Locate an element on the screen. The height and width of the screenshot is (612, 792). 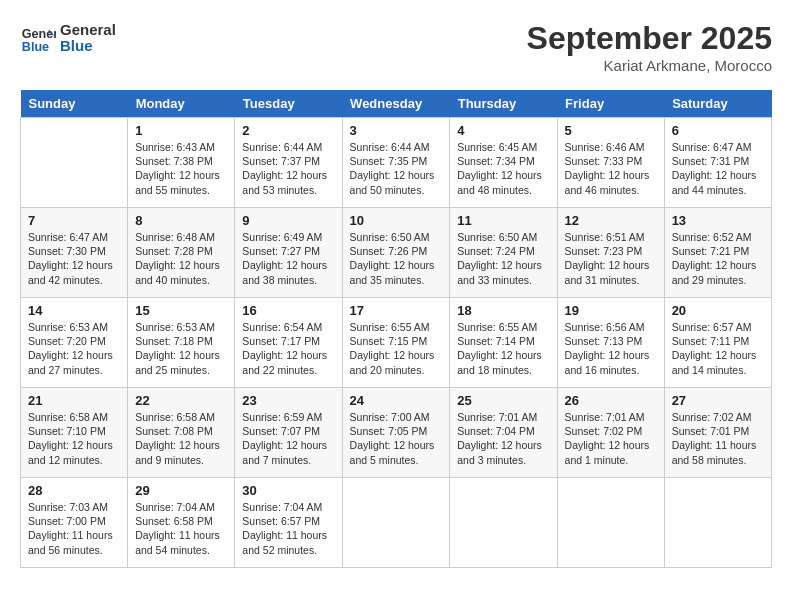
day-info: Sunrise: 6:43 AM Sunset: 7:38 PM Dayligh… is located at coordinates (181, 168).